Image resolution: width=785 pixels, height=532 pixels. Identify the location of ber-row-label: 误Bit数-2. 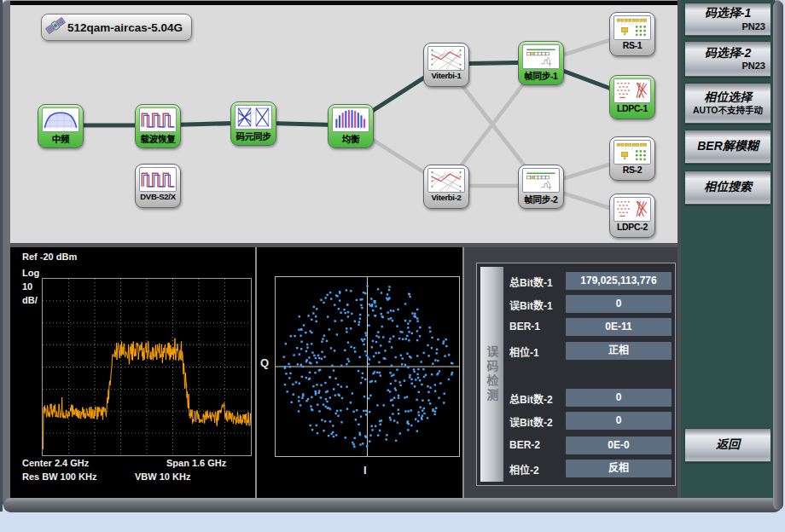
(531, 421).